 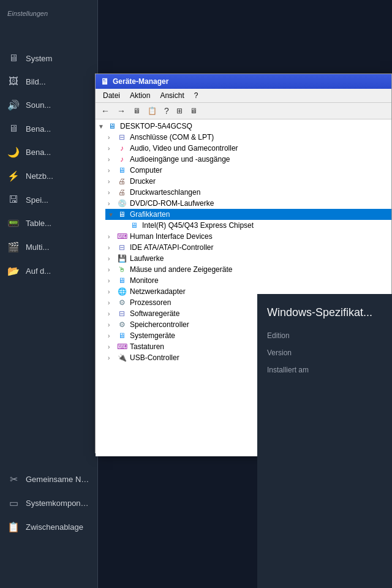 I want to click on tree-anschlusse: › ⊟ Anschlüsse (COM & LPT), so click(x=249, y=137).